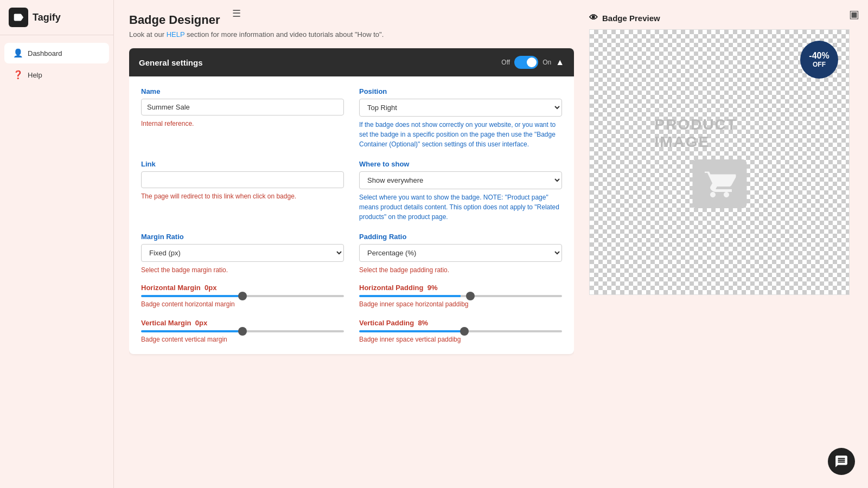 The image size is (868, 488). Describe the element at coordinates (201, 323) in the screenshot. I see `vertical-margin-value: 0px` at that location.